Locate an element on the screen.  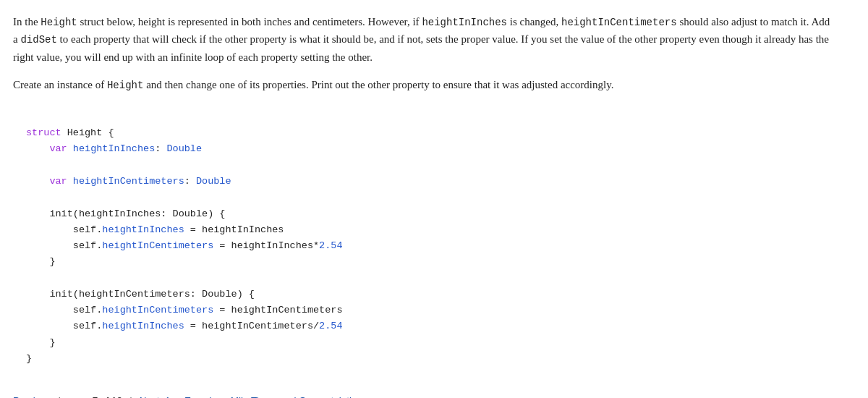
code-didSet: didSet is located at coordinates (38, 40).